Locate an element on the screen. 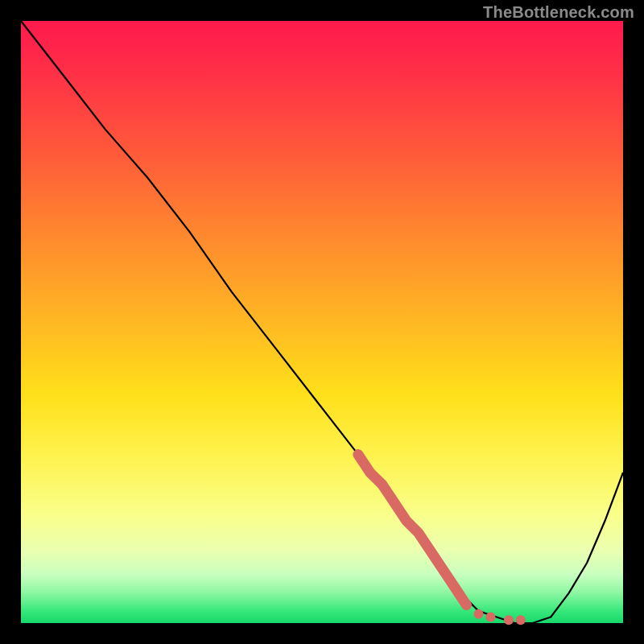 The height and width of the screenshot is (644, 644). highlight-segment is located at coordinates (412, 530).